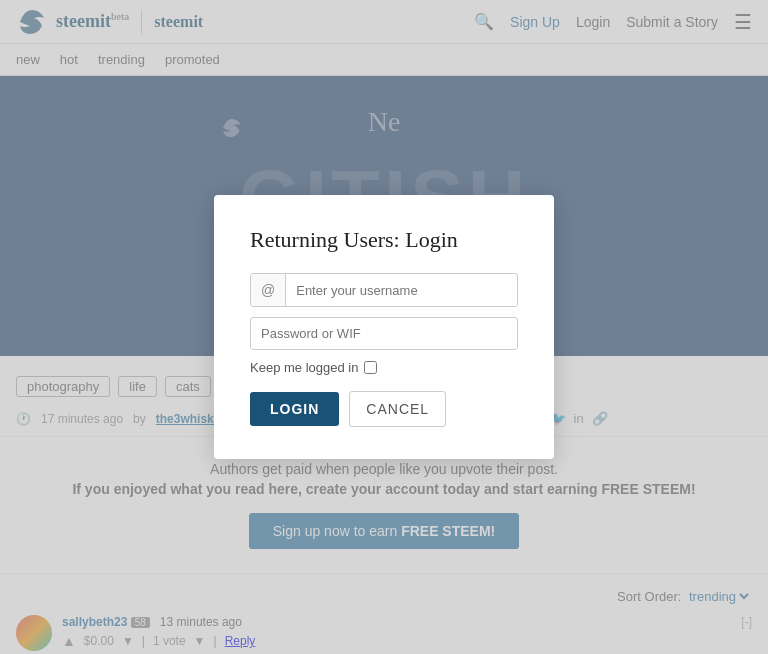  I want to click on keep-logged-checkbox, so click(370, 368).